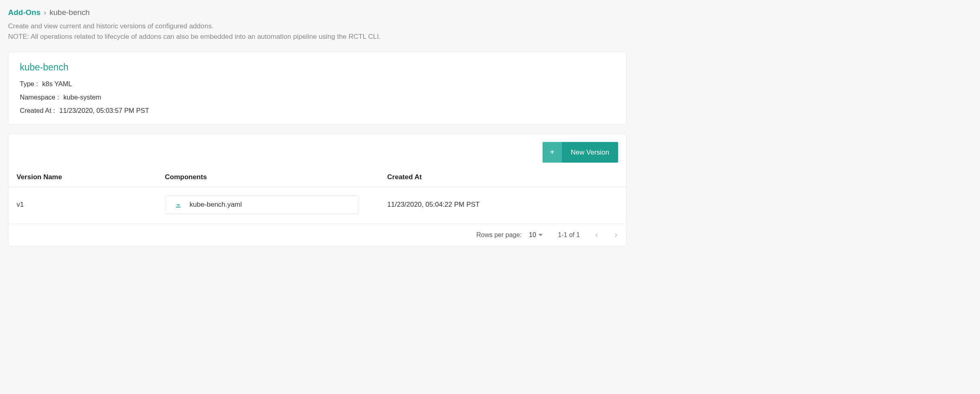  What do you see at coordinates (532, 235) in the screenshot?
I see `rows-per-page-value: 10` at bounding box center [532, 235].